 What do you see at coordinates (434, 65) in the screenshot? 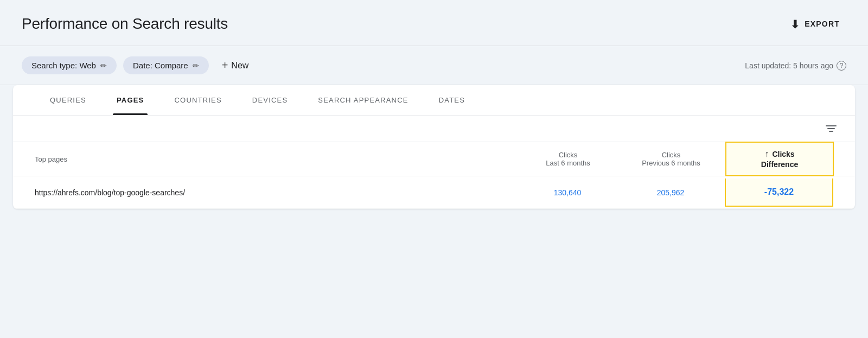
I see `filter-section: Search type: Web ✏ Date: Compare ✏ + New…` at bounding box center [434, 65].